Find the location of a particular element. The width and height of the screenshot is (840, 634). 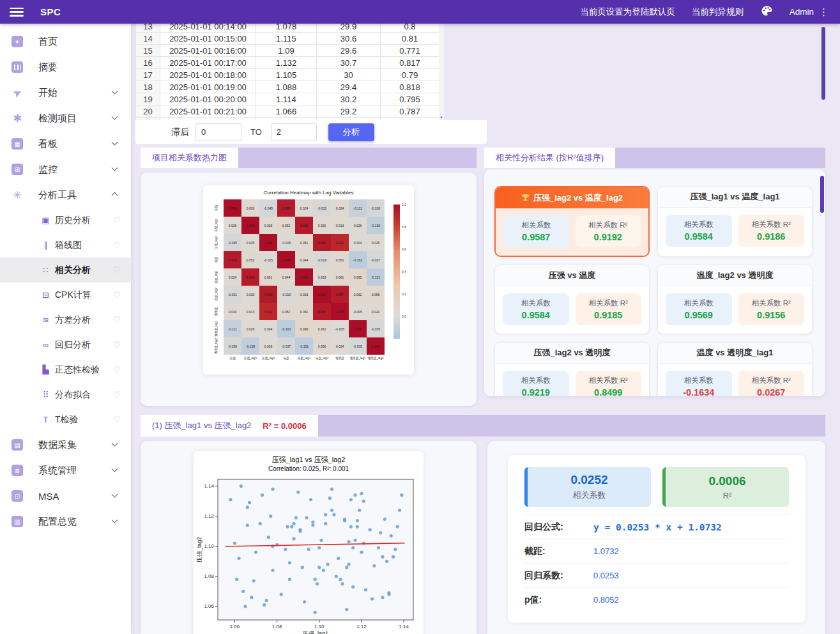

hamburger-menu-icon is located at coordinates (17, 12).